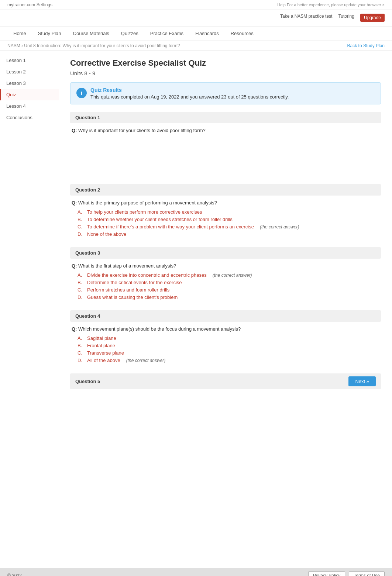  What do you see at coordinates (372, 18) in the screenshot?
I see `upgrade-button: Upgrade` at bounding box center [372, 18].